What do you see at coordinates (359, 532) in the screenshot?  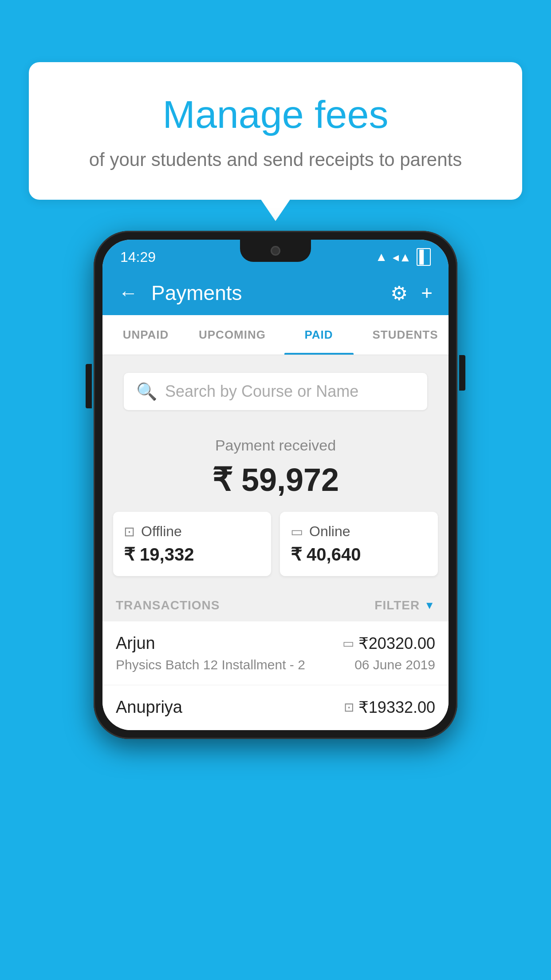 I see `online-card-header: ▭ Online` at bounding box center [359, 532].